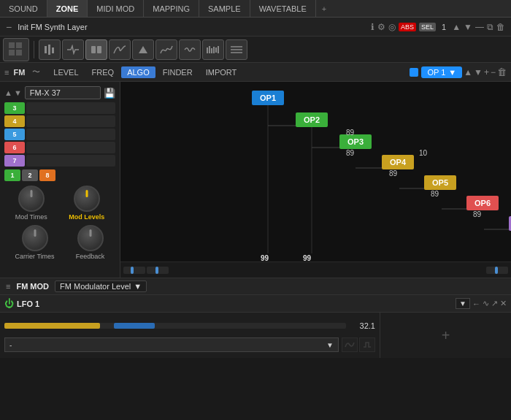 The width and height of the screenshot is (511, 420). I want to click on nav-level-btn: LEVEL, so click(66, 72).